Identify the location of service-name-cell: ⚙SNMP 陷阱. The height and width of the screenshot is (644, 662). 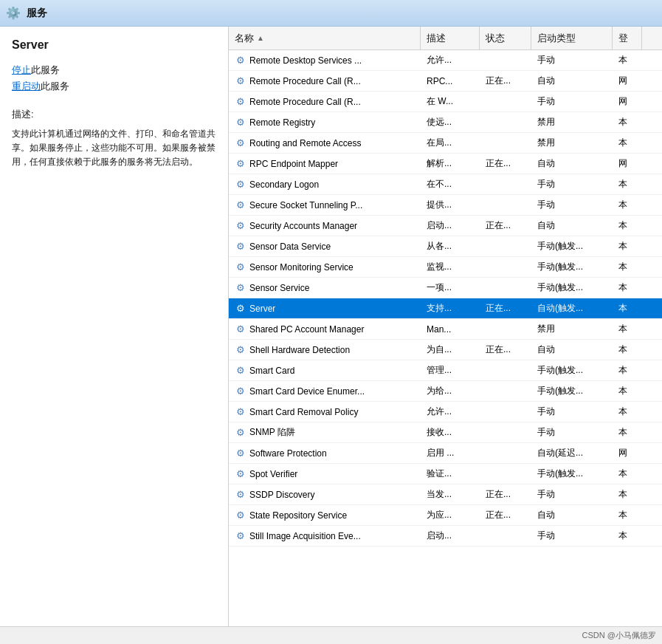
(325, 433).